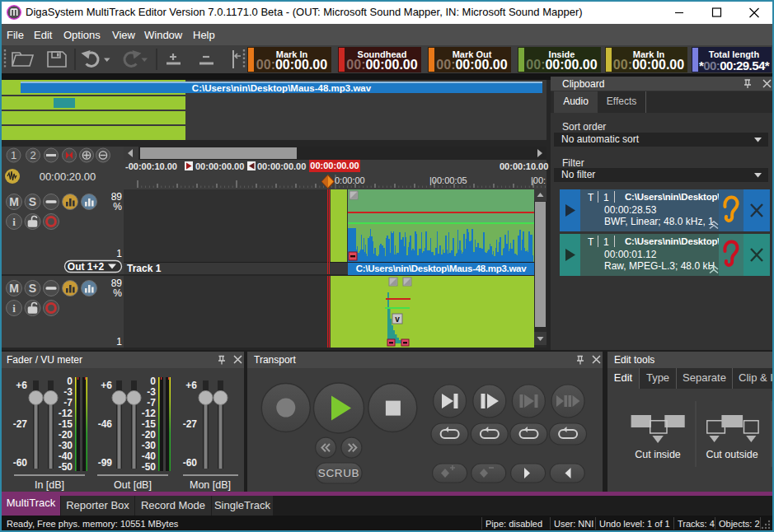  I want to click on svg-text: Cut outside, so click(732, 455).